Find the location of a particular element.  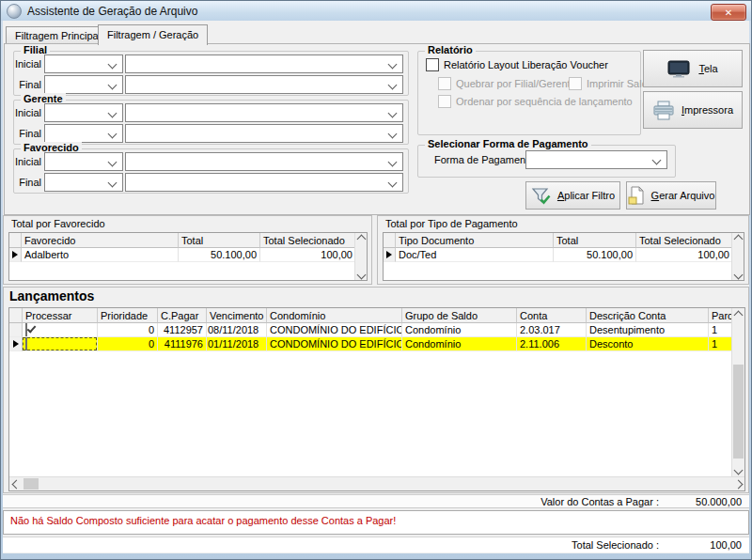

col-grupo-saldo: Grupo de Saldo is located at coordinates (460, 316).